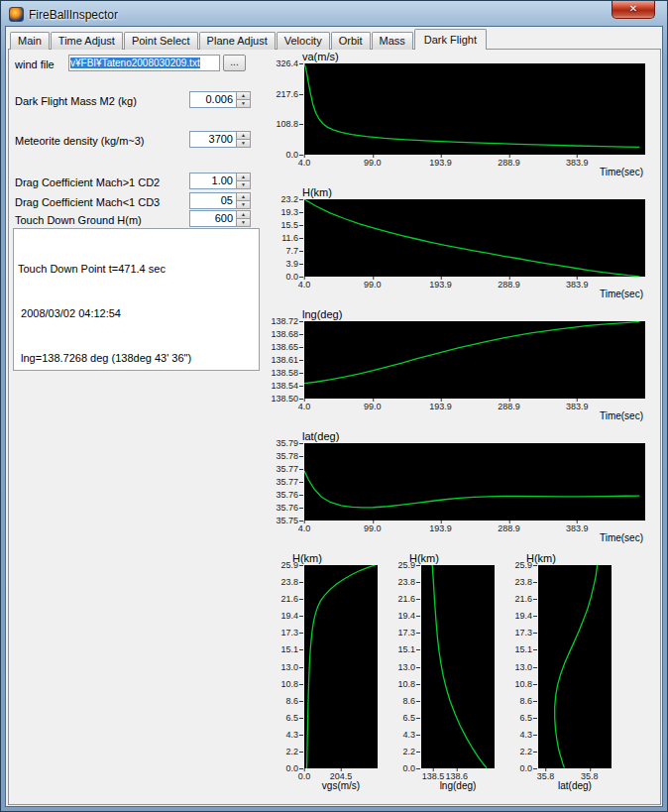 Image resolution: width=668 pixels, height=812 pixels. I want to click on mass-input: 0.006, so click(212, 99).